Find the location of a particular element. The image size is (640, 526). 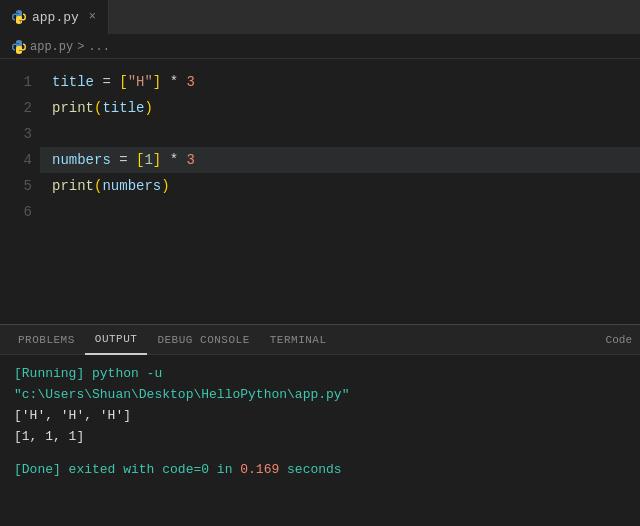

code-line-4: numbers = [ 1 ] * 3 is located at coordinates (340, 160).